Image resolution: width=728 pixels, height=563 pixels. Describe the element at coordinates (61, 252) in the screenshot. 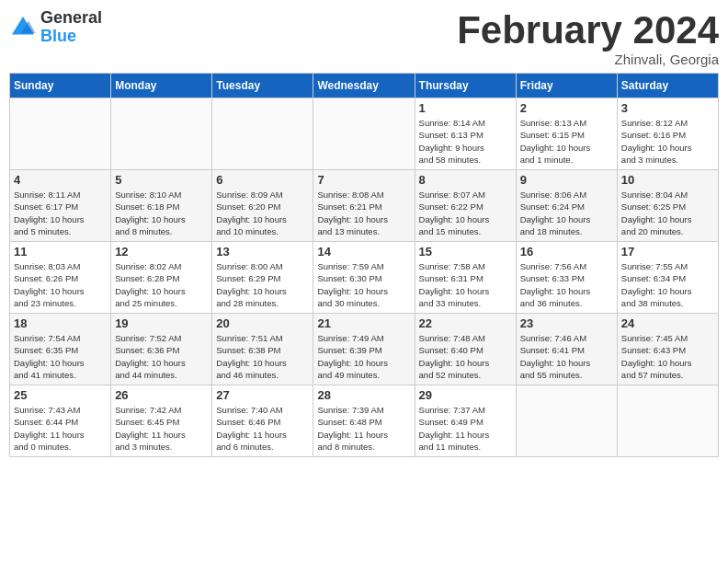

I see `day-number: 11` at that location.